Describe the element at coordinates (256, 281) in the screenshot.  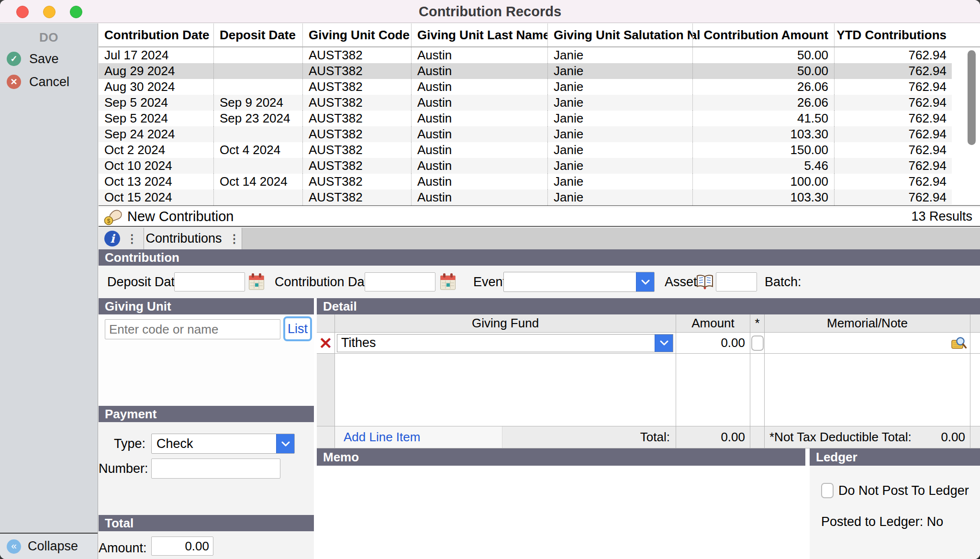
I see `deposit-date-calendar-icon` at that location.